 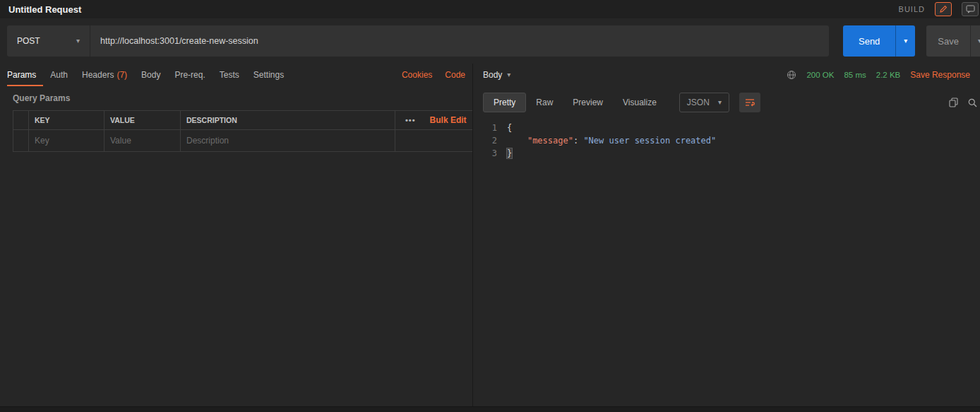 What do you see at coordinates (912, 9) in the screenshot?
I see `build-label: BUILD` at bounding box center [912, 9].